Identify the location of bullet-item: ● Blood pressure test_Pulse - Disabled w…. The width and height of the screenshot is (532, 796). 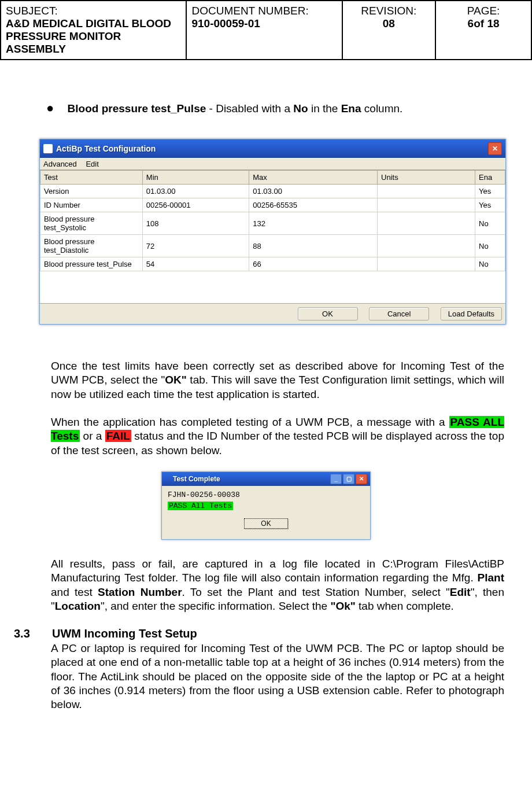
(283, 108).